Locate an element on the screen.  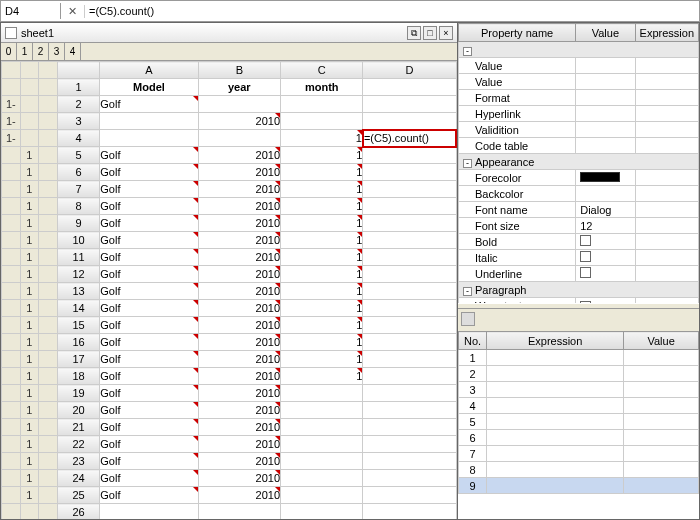
outline-toggle: 1- is located at coordinates (12, 138).